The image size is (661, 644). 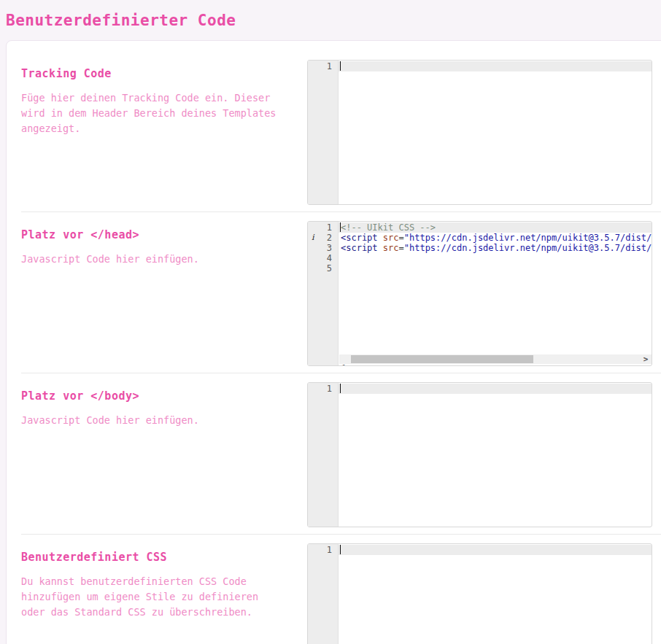 What do you see at coordinates (322, 268) in the screenshot?
I see `line-number: 5` at bounding box center [322, 268].